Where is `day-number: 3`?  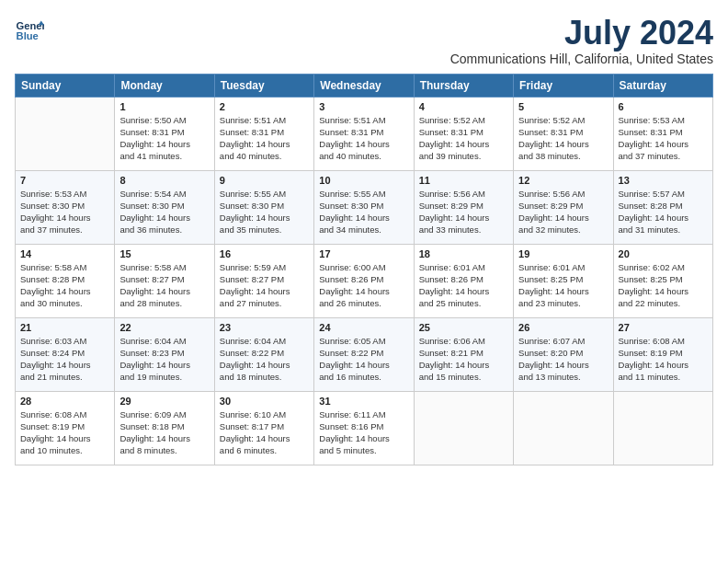
day-number: 3 is located at coordinates (364, 107).